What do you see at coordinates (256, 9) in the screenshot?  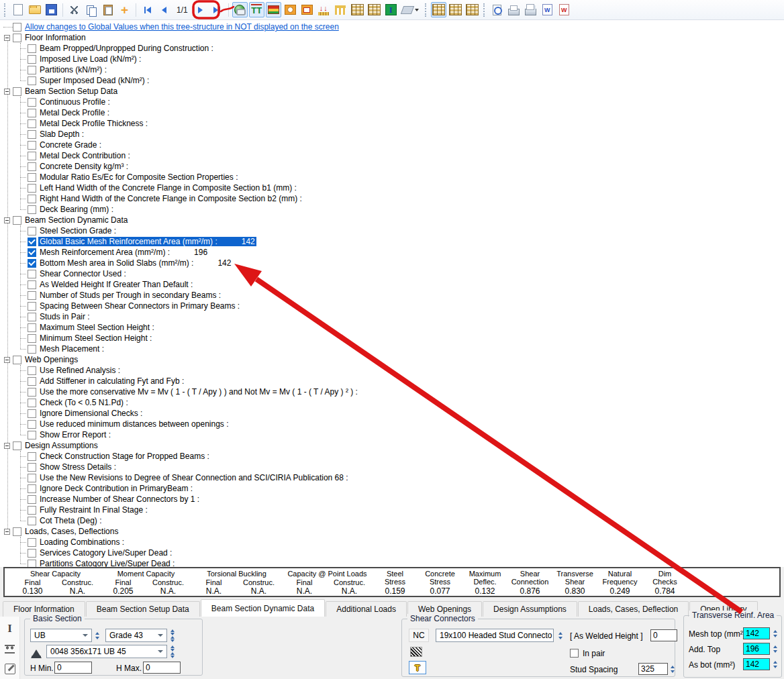 I see `shear-studs-icon` at bounding box center [256, 9].